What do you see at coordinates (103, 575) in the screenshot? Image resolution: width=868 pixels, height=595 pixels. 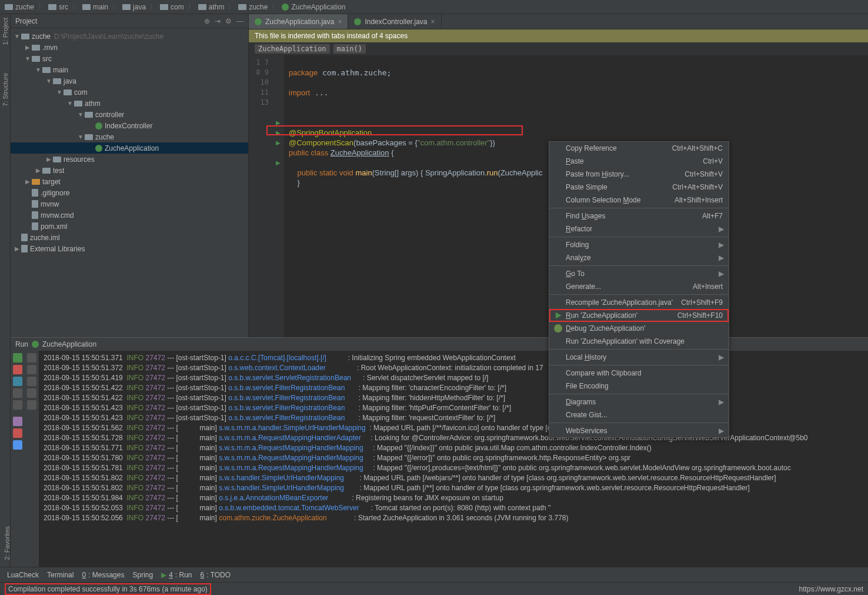 I see `bottom-tab: 0: Messages` at bounding box center [103, 575].